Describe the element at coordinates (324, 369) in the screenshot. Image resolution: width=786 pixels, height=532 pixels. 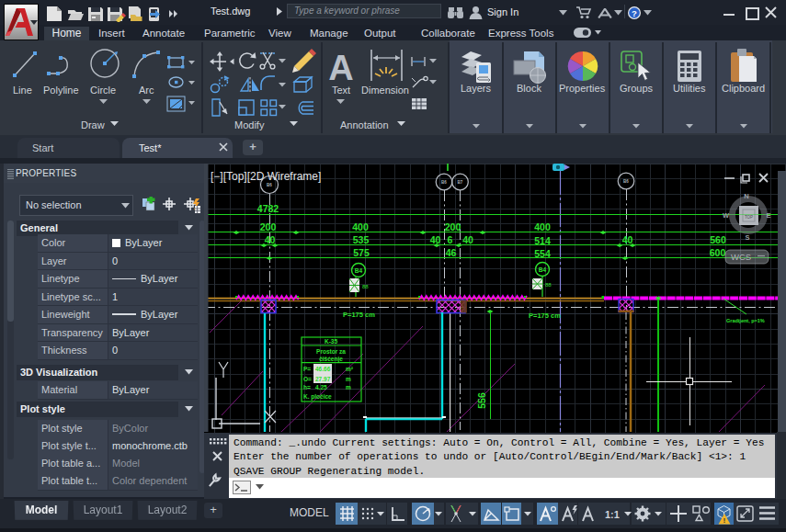
I see `svg-text: 46.66` at that location.